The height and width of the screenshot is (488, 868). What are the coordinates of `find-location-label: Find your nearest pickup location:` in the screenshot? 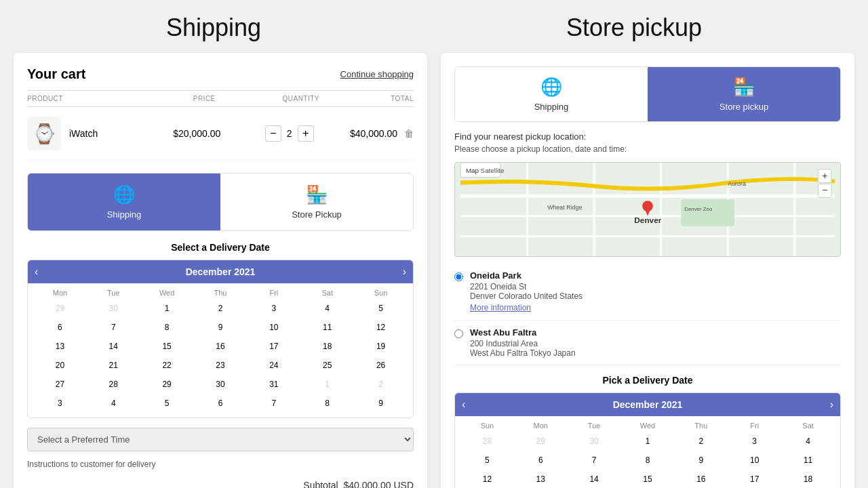 It's located at (648, 137).